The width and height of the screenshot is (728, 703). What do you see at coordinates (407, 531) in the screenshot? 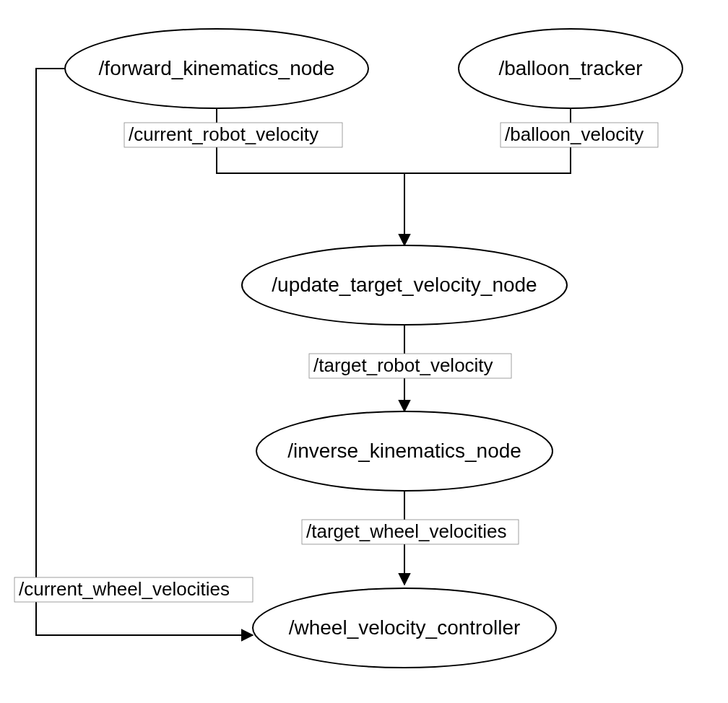
I see `edge-label-target-wheel-velocities: /target_wheel_velocities` at bounding box center [407, 531].